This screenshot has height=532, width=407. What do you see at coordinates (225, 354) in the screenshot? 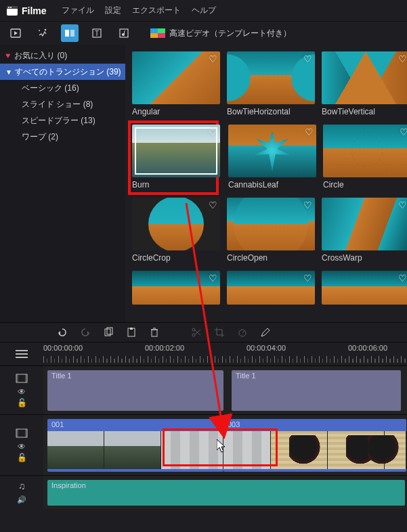
I see `timeline-ruler: 00:00:00:00 00:00:02:00 00:00:04:00 00:0…` at bounding box center [225, 354].